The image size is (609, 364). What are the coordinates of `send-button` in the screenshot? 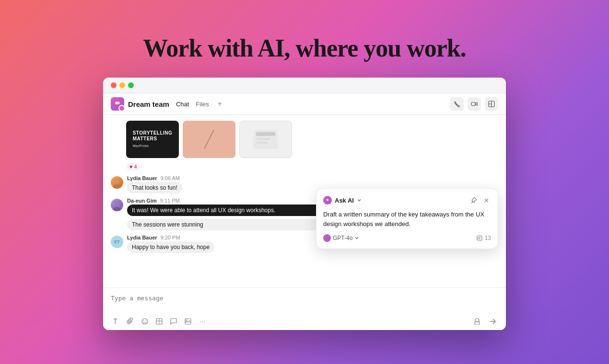 It's located at (492, 321).